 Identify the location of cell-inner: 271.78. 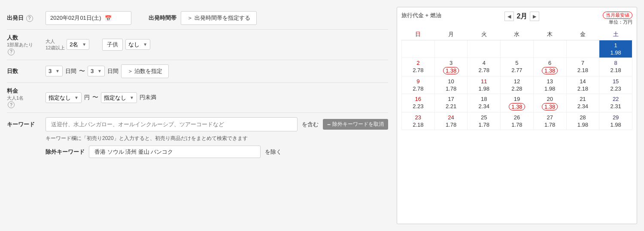
(550, 121).